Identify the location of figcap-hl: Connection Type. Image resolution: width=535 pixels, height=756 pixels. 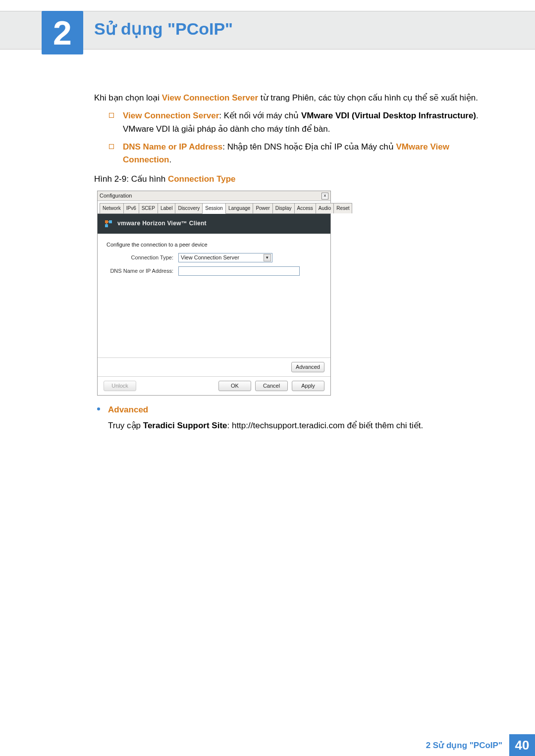
(202, 179).